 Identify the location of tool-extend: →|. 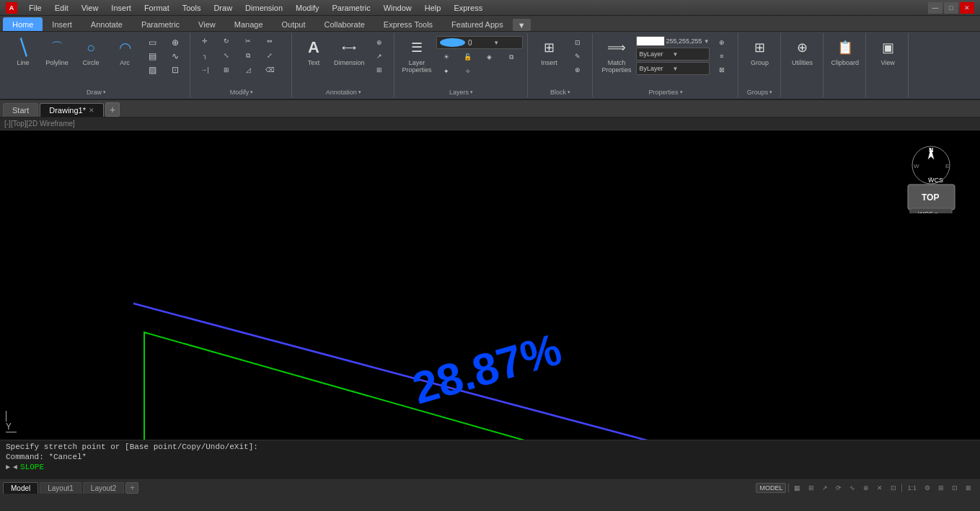
(205, 70).